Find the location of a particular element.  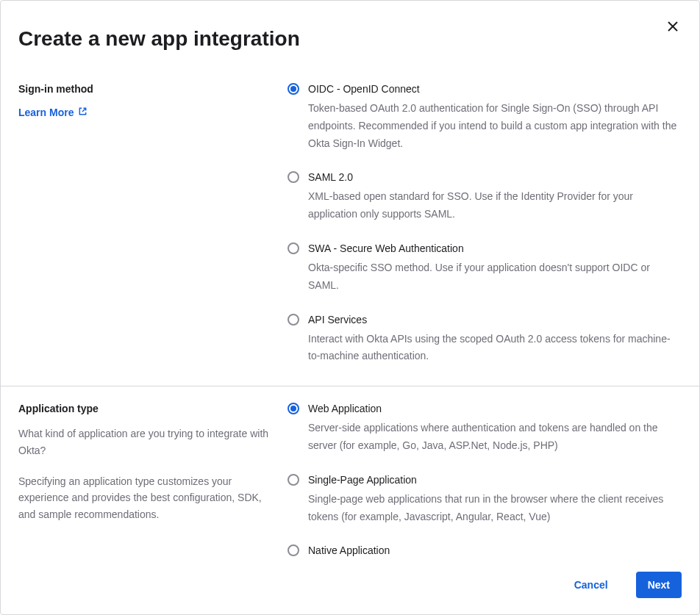

option-body: OIDC - OpenID Connect Token-based OAuth … is located at coordinates (495, 117).